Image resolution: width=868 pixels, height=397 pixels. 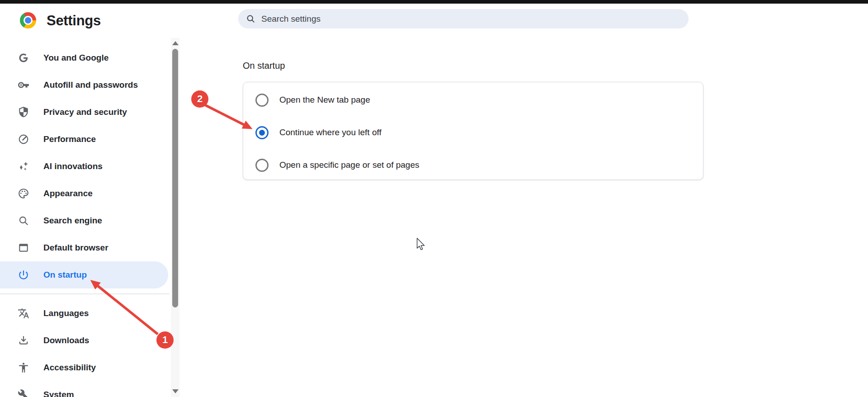 What do you see at coordinates (200, 99) in the screenshot?
I see `step-2-badge: 2` at bounding box center [200, 99].